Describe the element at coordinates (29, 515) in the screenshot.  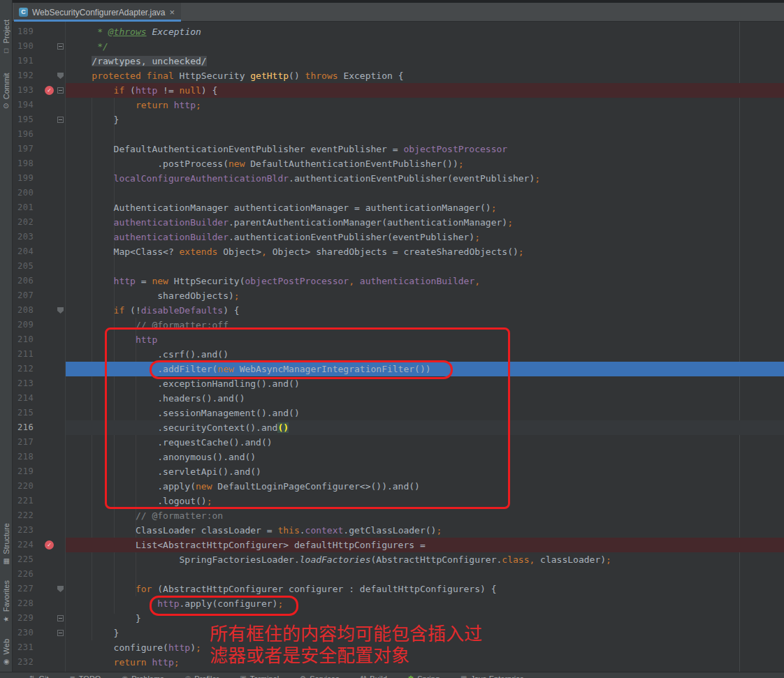
I see `line-number: 222` at that location.